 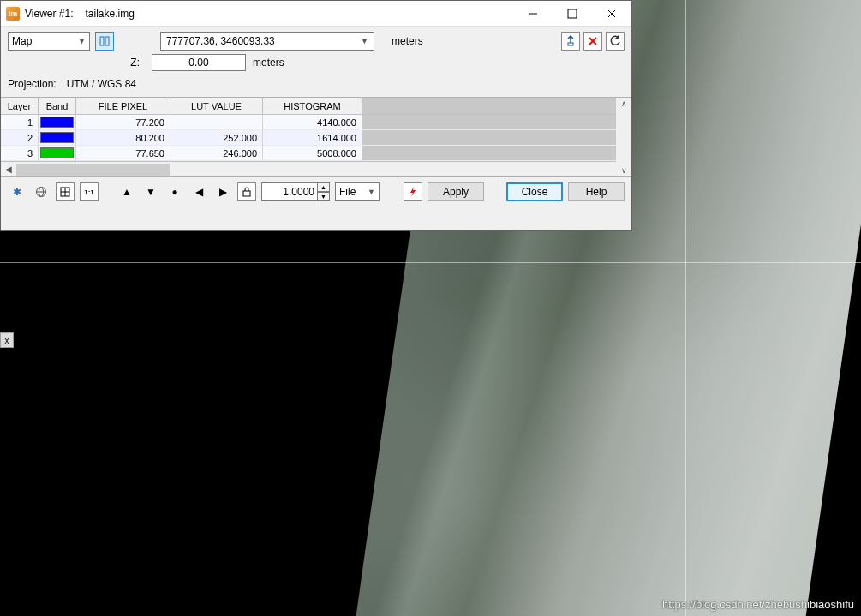 What do you see at coordinates (290, 192) in the screenshot?
I see `zoom-input: 1.0000` at bounding box center [290, 192].